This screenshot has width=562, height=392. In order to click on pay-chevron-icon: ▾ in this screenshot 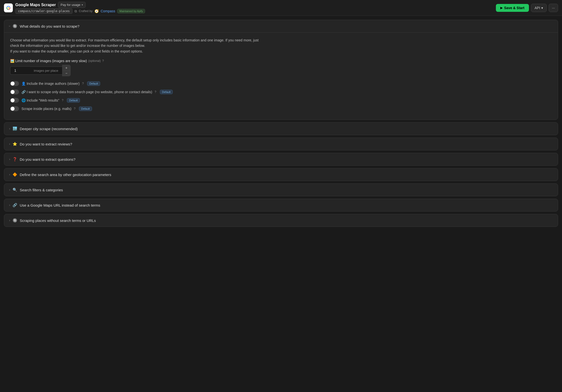, I will do `click(82, 5)`.